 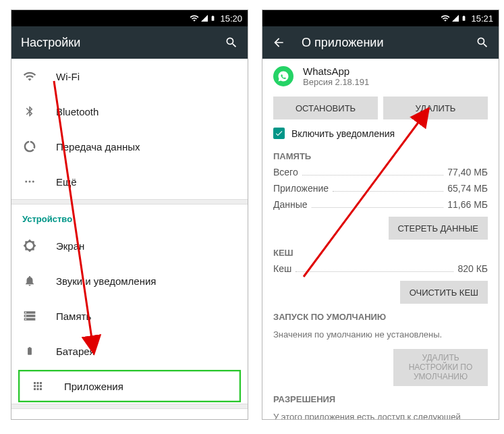 I want to click on permissions-note: У этого приложения есть доступ к следующ…, so click(x=381, y=413).